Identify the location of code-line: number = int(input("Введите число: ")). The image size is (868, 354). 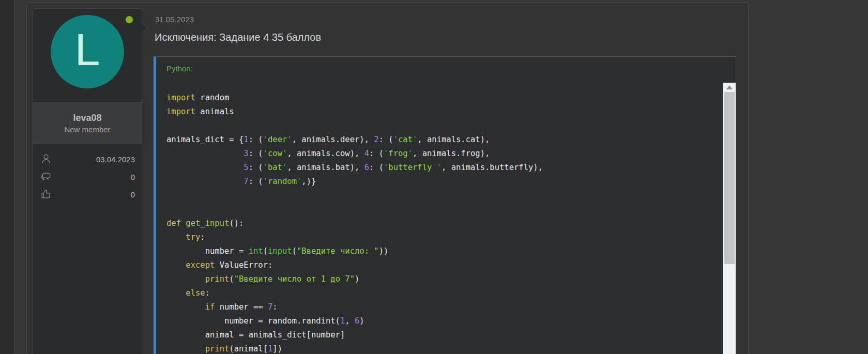
(439, 251).